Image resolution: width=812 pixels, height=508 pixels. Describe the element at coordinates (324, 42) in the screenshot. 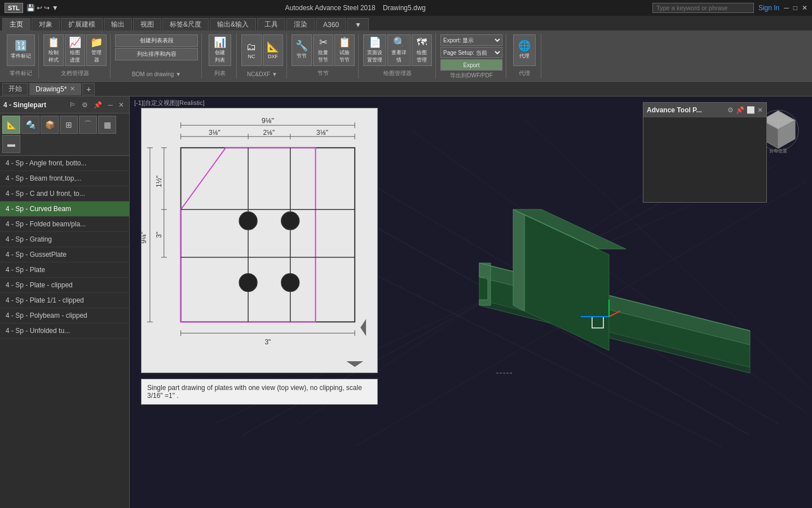

I see `maint-icon2: ✂` at that location.